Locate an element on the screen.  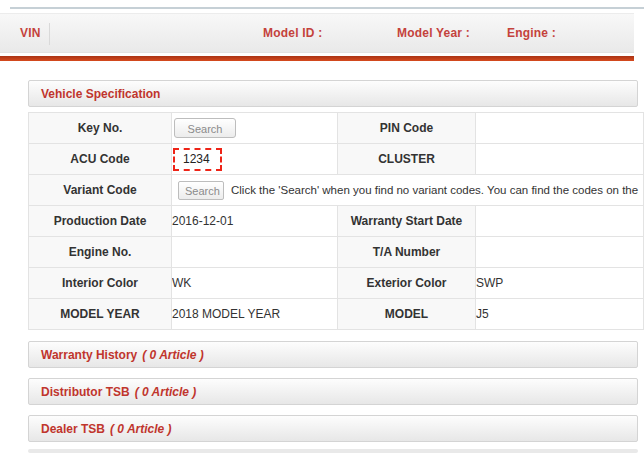
model-value: J5 is located at coordinates (560, 314).